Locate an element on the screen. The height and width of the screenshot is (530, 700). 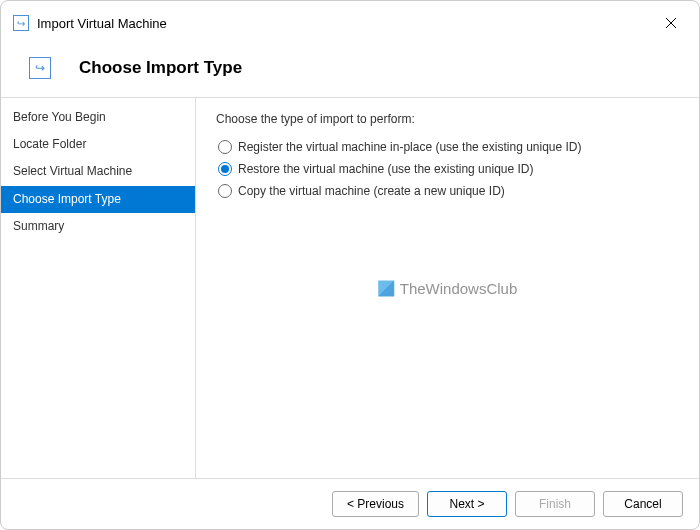
import-type-radio-group: Register the virtual machine in-place (u… is located at coordinates (448, 169).